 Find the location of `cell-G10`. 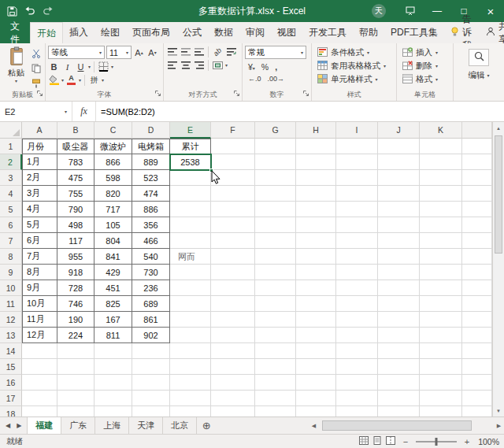

cell-G10 is located at coordinates (276, 288).